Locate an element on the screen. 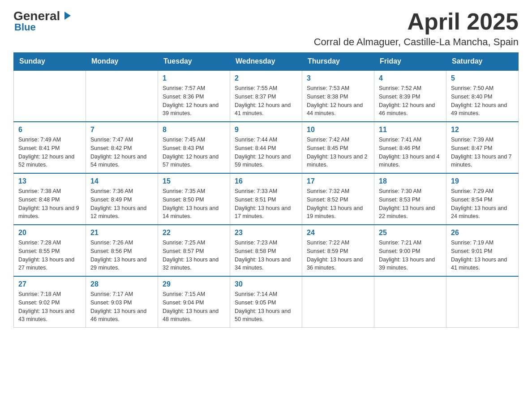 The width and height of the screenshot is (532, 411). weekday-header-monday: Monday is located at coordinates (122, 62).